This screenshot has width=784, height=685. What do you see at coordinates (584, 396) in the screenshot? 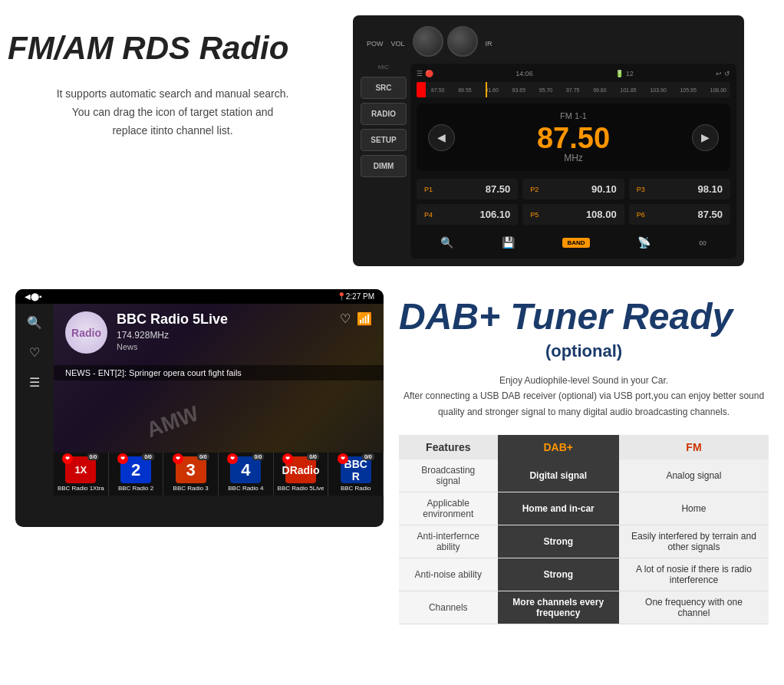
I see `dab-description: Enjoy Audiophile-level Sound in your Car…` at bounding box center [584, 396].